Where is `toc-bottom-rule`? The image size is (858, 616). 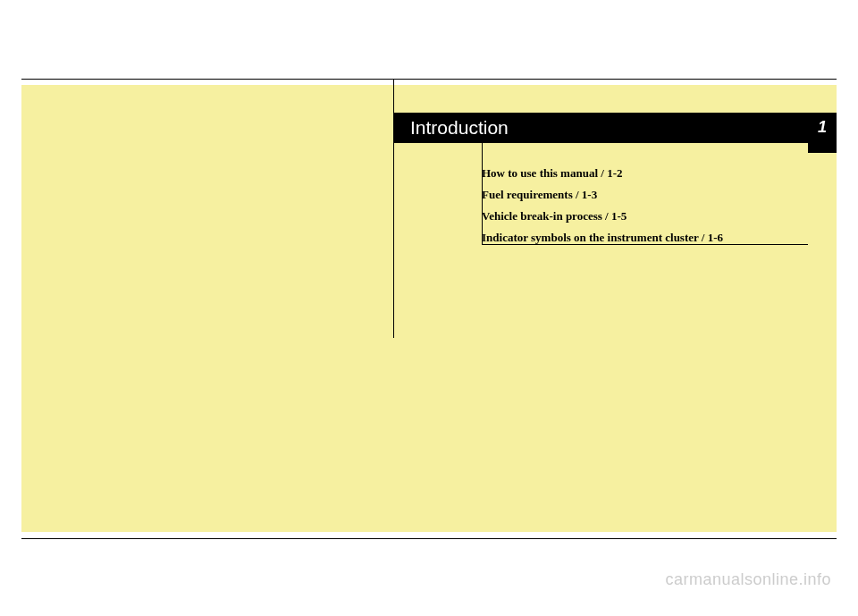
toc-bottom-rule is located at coordinates (645, 245).